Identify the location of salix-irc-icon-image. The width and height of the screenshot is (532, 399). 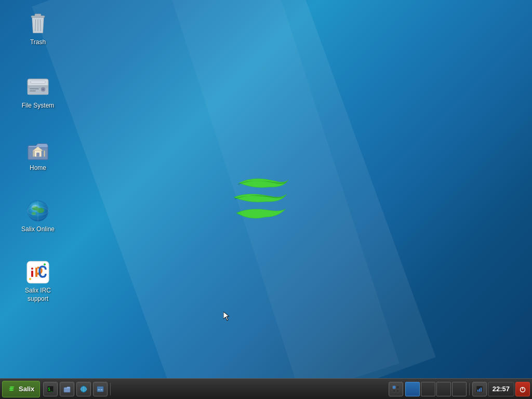
(38, 272).